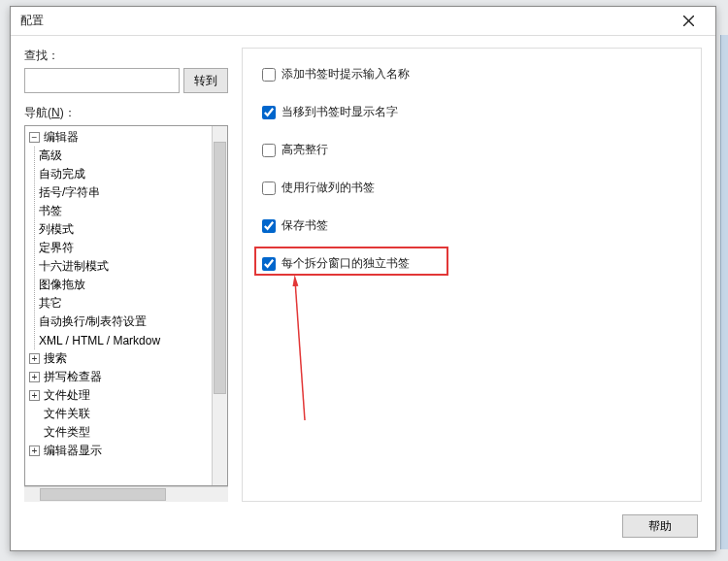  Describe the element at coordinates (123, 192) in the screenshot. I see `tree-leaf: 括号/字符串` at that location.